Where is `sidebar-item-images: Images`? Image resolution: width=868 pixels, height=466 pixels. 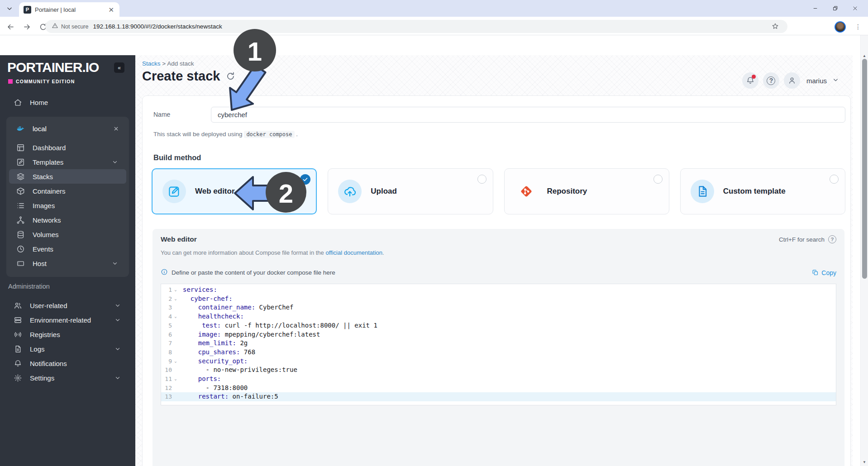
sidebar-item-images: Images is located at coordinates (68, 205).